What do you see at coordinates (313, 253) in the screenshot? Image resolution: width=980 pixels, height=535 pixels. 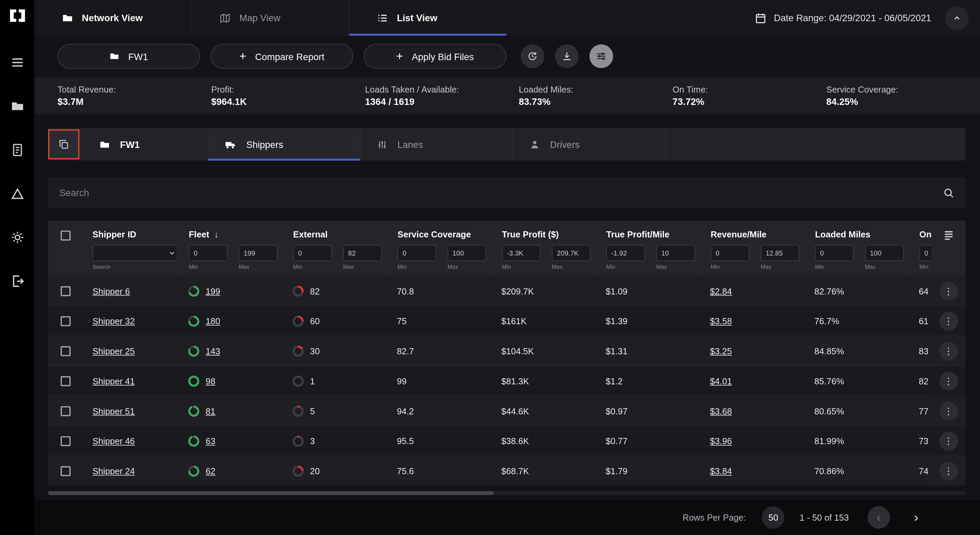 I see `external-min-input` at bounding box center [313, 253].